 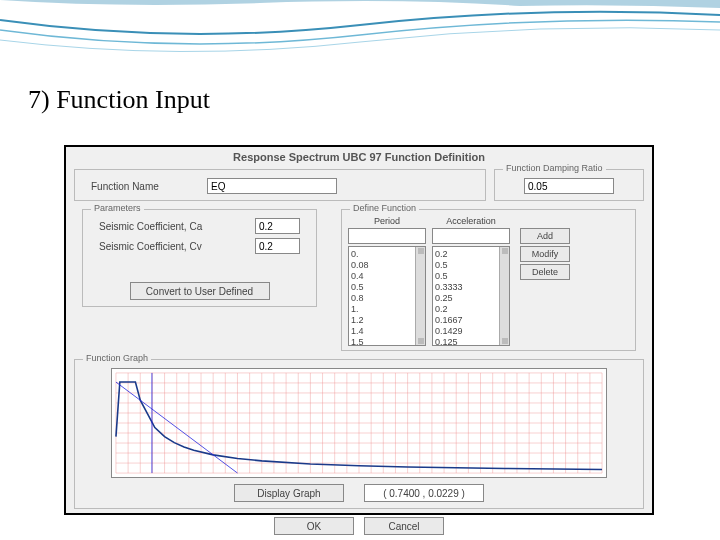 What do you see at coordinates (545, 236) in the screenshot?
I see `add-button: Add` at bounding box center [545, 236].